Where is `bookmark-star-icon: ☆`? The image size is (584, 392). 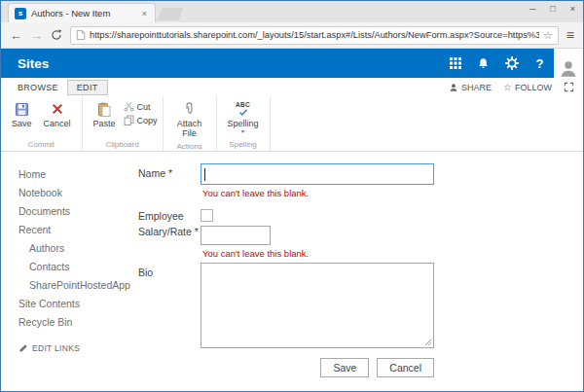
bookmark-star-icon: ☆ is located at coordinates (548, 35).